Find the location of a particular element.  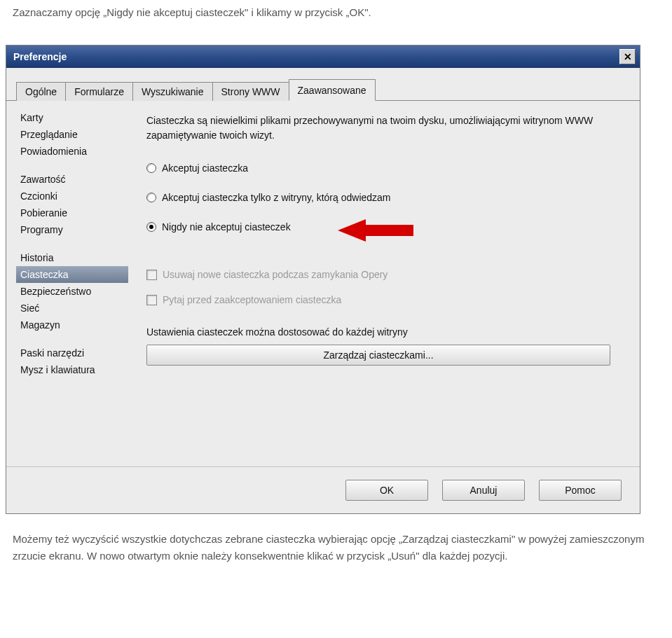

sidebar-item-programs: Programy is located at coordinates (72, 230).